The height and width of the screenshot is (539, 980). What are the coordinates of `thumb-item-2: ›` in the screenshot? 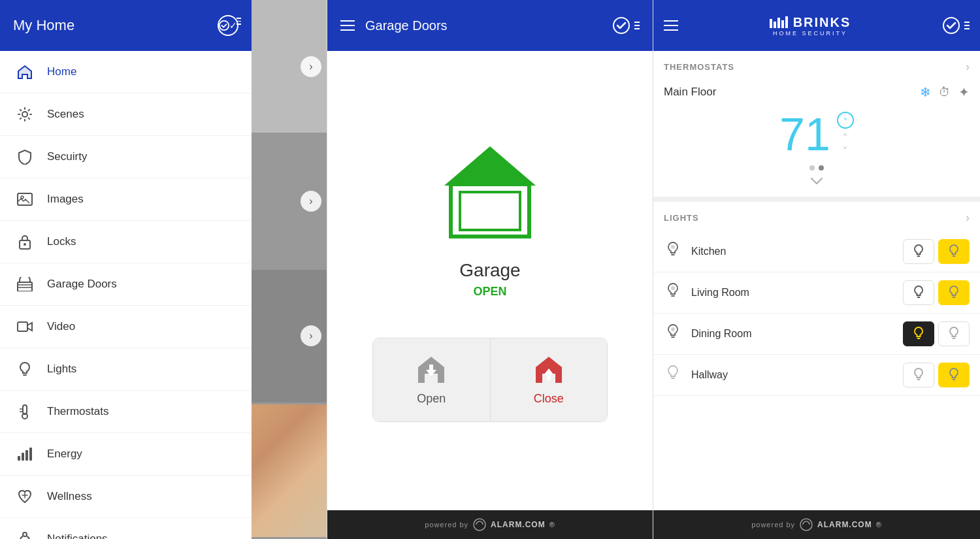 It's located at (289, 202).